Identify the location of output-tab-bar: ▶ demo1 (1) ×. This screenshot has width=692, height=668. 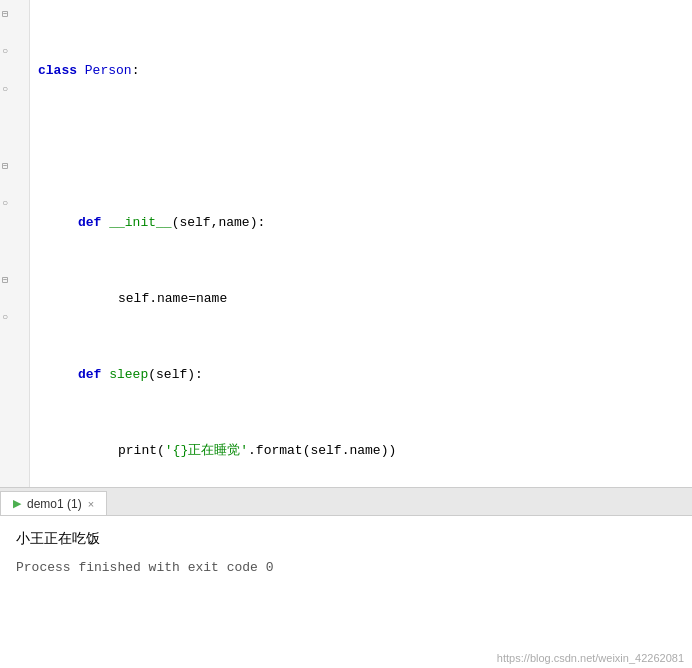
(346, 502).